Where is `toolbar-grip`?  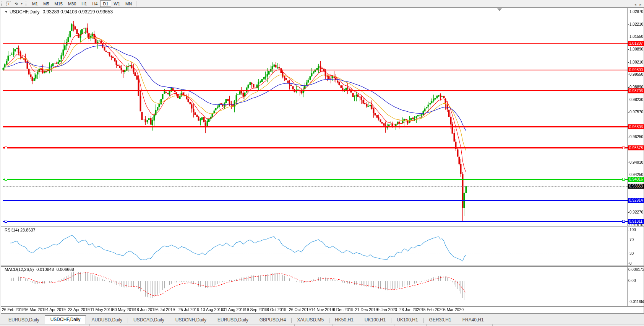 toolbar-grip is located at coordinates (2, 4).